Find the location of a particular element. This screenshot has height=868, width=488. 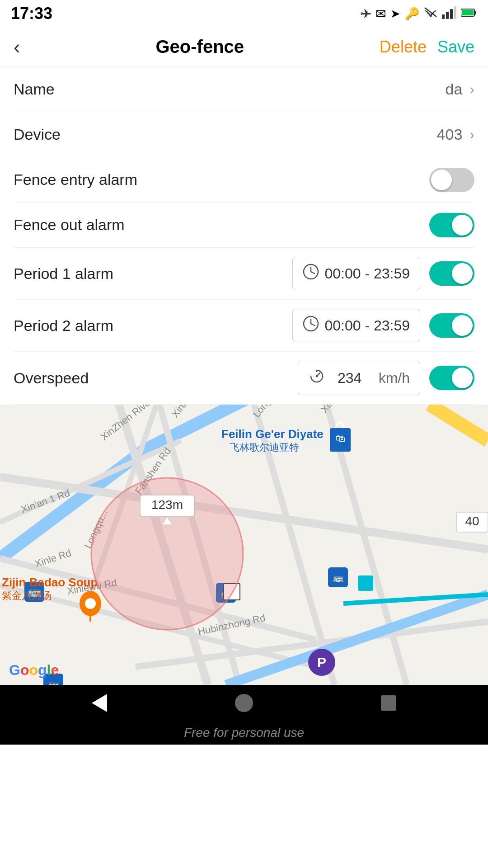

svg-text: 40 is located at coordinates (472, 521).